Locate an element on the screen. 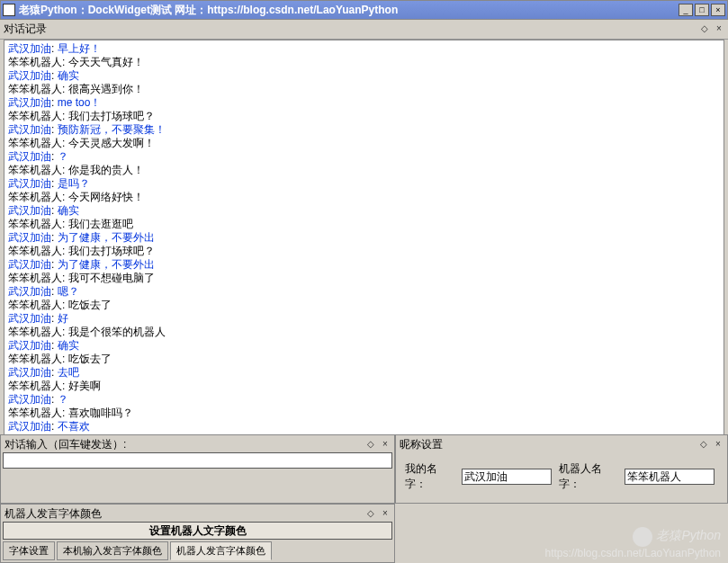 Image resolution: width=728 pixels, height=563 pixels. my-name-input is located at coordinates (507, 477).